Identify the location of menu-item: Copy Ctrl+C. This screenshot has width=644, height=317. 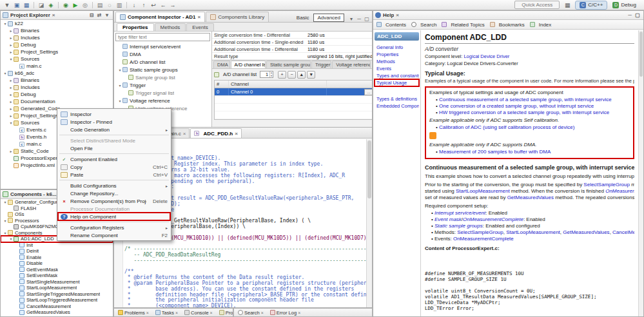
(114, 167).